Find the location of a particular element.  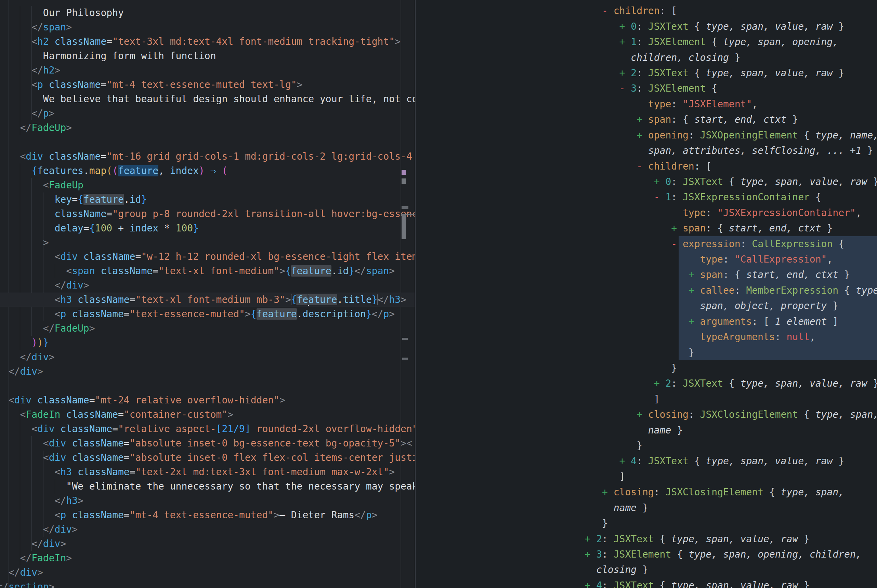

ast-tree-row: + callee: MemberExpression { type, is located at coordinates (783, 290).